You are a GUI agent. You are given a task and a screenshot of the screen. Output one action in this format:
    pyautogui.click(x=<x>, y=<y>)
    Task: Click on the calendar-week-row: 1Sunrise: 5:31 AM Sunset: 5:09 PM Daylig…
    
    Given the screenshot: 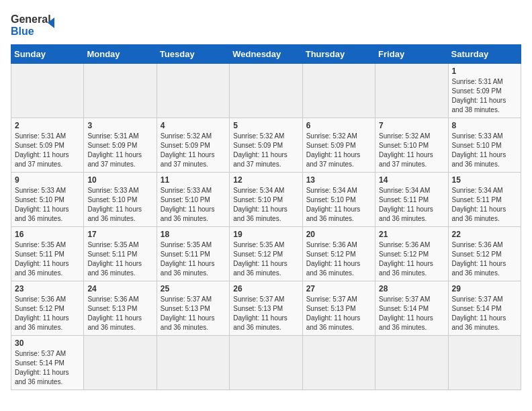 What is the action you would take?
    pyautogui.click(x=266, y=91)
    